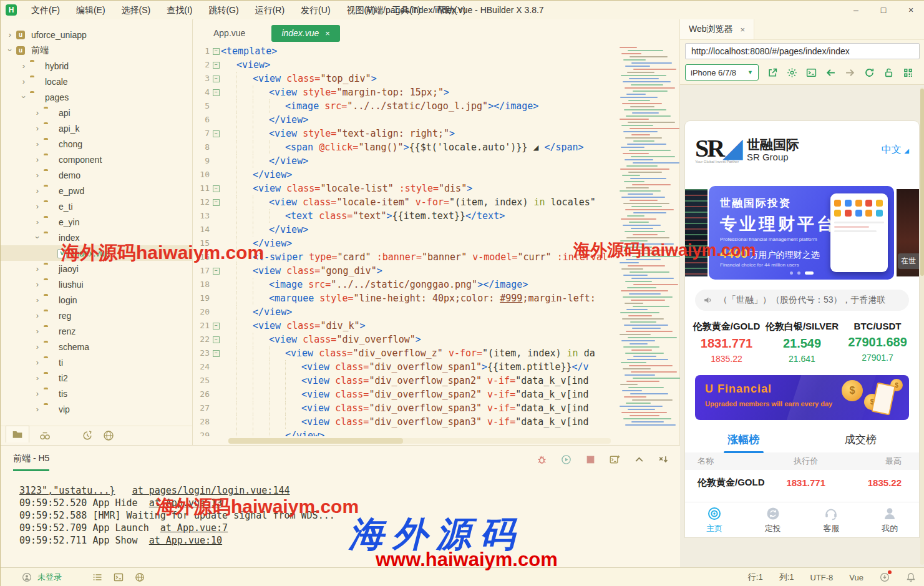 This screenshot has height=586, width=924. Describe the element at coordinates (503, 285) in the screenshot. I see `code-token: ></image>` at that location.